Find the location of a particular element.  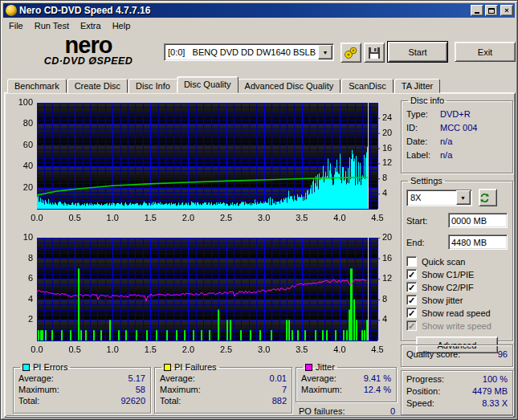

gears-icon is located at coordinates (351, 53).